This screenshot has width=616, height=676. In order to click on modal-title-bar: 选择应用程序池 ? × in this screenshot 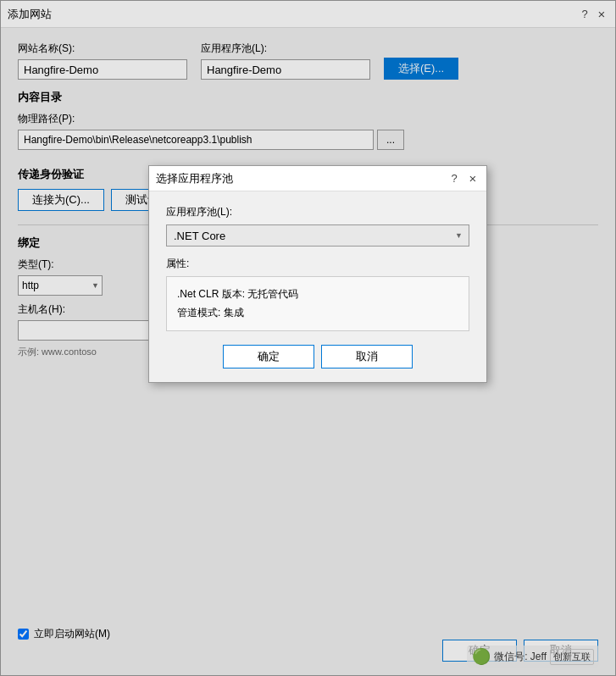, I will do `click(318, 179)`.